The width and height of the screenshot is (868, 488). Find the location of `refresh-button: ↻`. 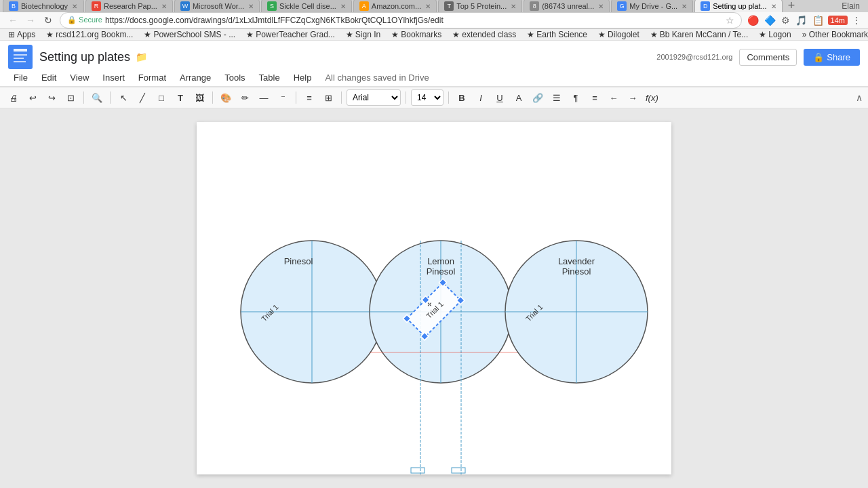

refresh-button: ↻ is located at coordinates (48, 20).